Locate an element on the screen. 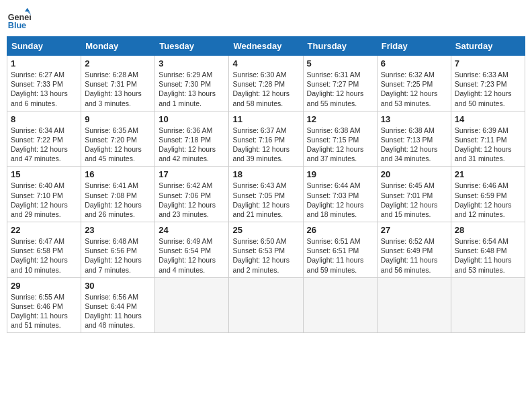  calendar-cell: 21Sunrise: 6:46 AMSunset: 6:59 PMDayligh… is located at coordinates (488, 195).